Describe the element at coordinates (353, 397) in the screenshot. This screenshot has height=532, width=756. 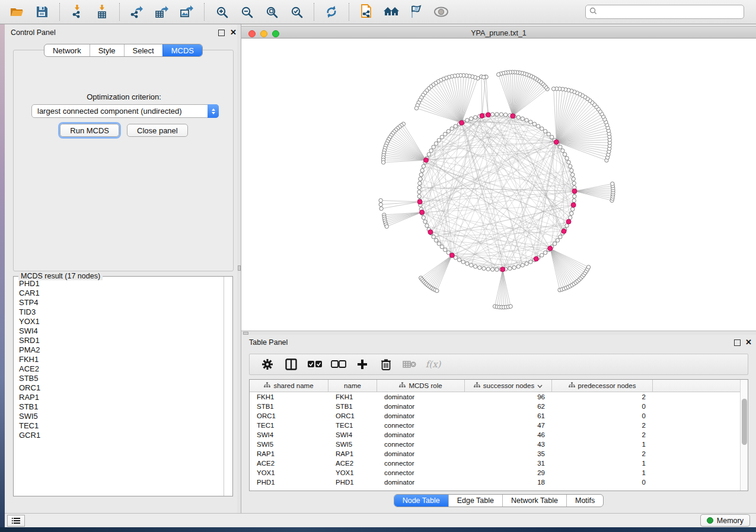
I see `cell-name: FKH1` at that location.